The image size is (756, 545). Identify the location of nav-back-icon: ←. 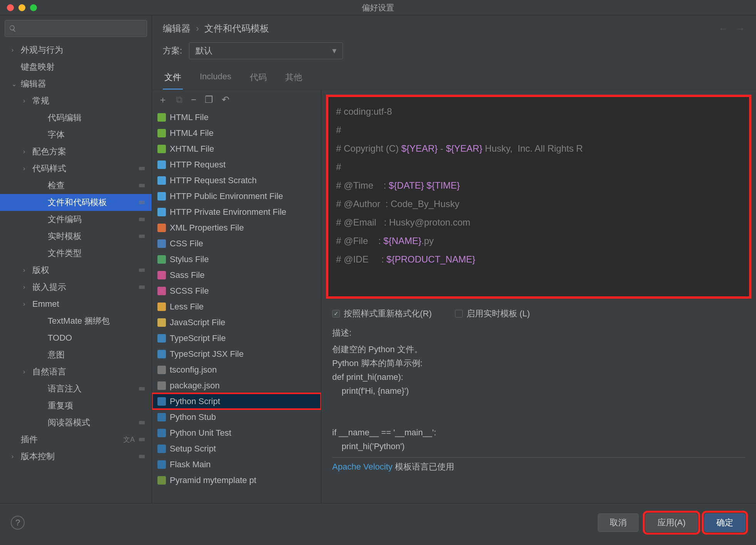
(723, 28).